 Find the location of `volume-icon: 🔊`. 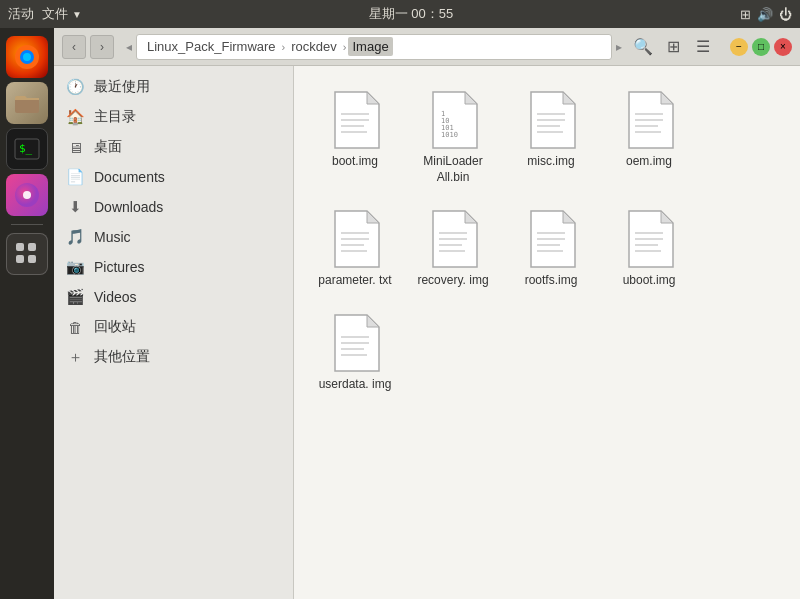

volume-icon: 🔊 is located at coordinates (765, 14).